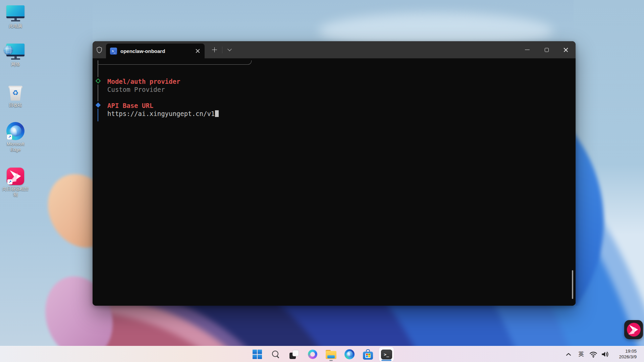  What do you see at coordinates (313, 354) in the screenshot?
I see `copilot-ring-icon` at bounding box center [313, 354].